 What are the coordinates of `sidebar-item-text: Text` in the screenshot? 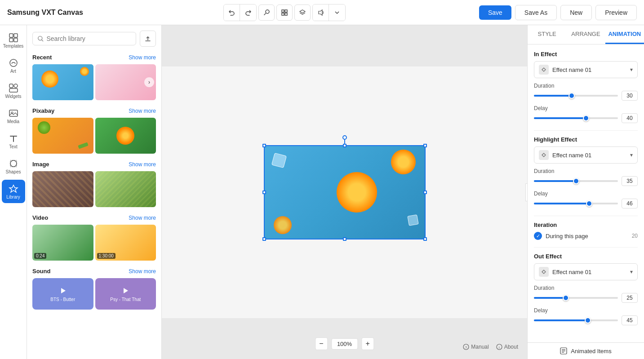 It's located at (13, 141).